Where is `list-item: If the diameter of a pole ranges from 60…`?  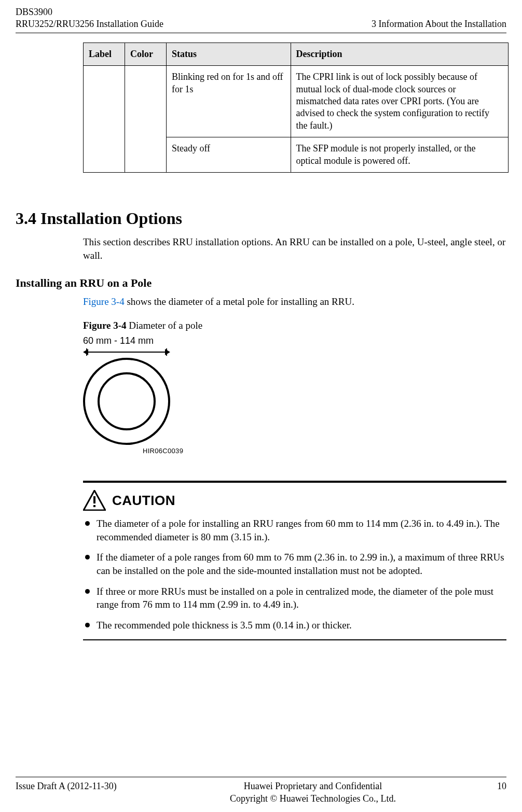
list-item: If the diameter of a pole ranges from 60… is located at coordinates (295, 564).